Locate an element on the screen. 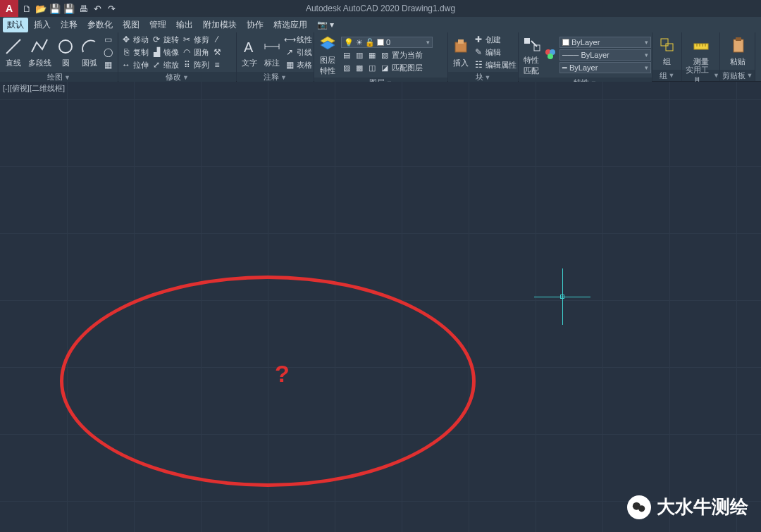 The height and width of the screenshot is (532, 761). match-layer-button: 匹配图层 is located at coordinates (407, 68).